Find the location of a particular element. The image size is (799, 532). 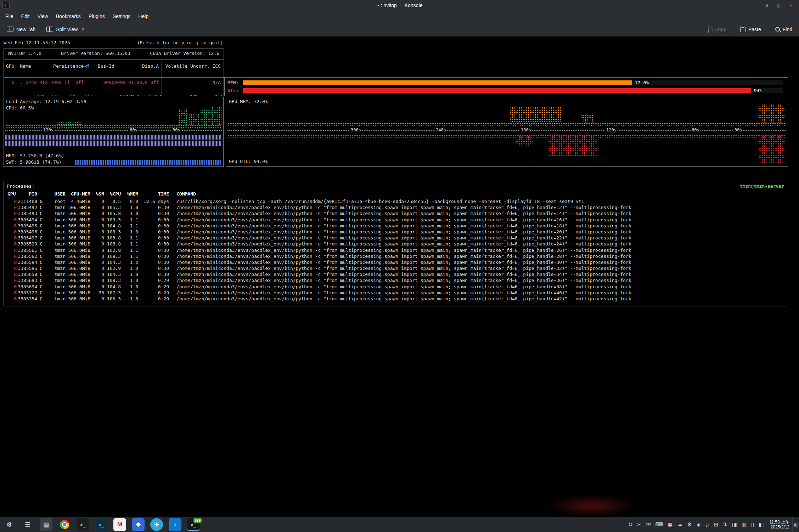

tray-display-icon: ▥ is located at coordinates (744, 525).